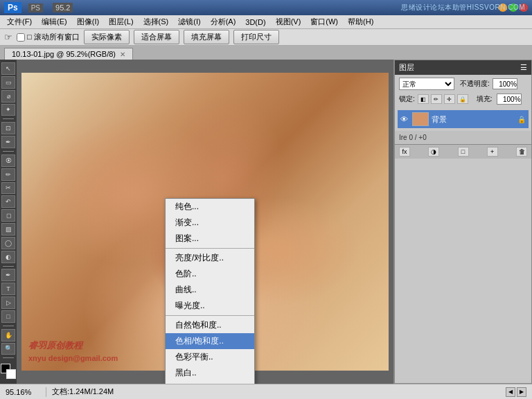 This screenshot has width=532, height=399. I want to click on layers-panel-header: 图层 ☰, so click(463, 68).